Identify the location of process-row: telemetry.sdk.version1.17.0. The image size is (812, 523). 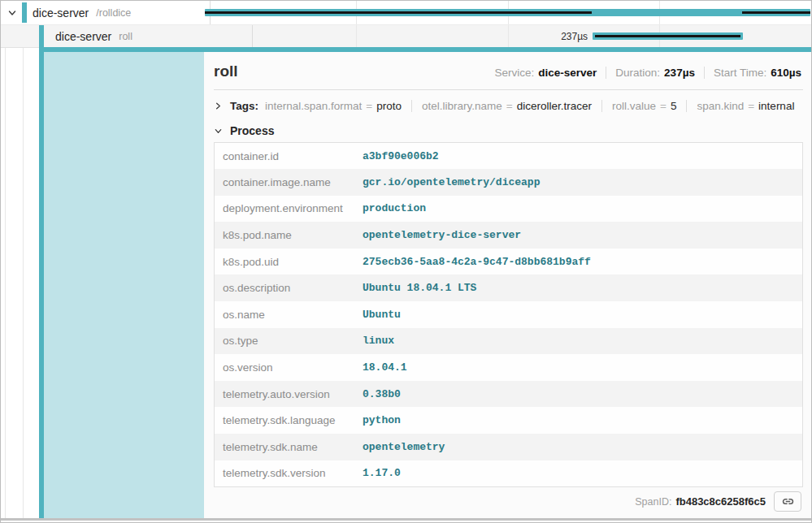
(509, 474).